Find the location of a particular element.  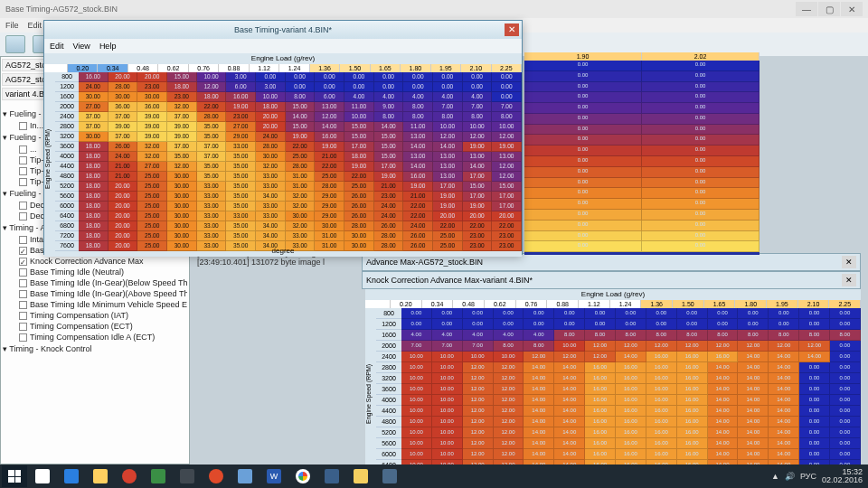

cell: 23.00 is located at coordinates (183, 98).